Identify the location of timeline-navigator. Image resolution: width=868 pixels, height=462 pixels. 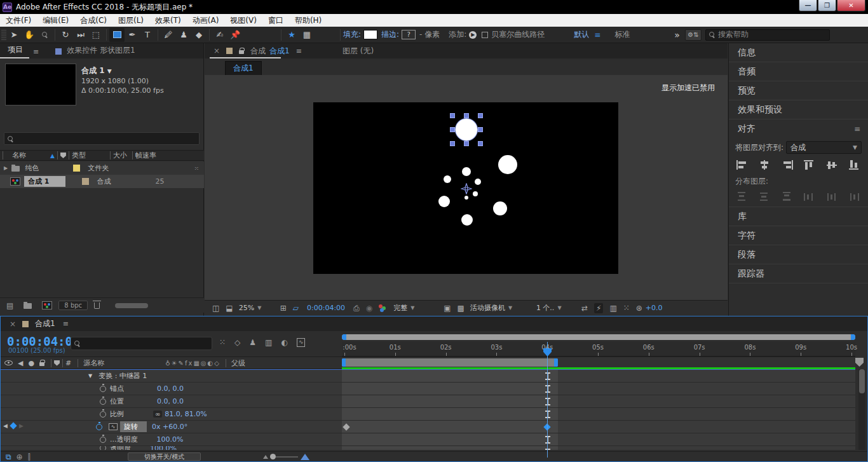
(599, 337).